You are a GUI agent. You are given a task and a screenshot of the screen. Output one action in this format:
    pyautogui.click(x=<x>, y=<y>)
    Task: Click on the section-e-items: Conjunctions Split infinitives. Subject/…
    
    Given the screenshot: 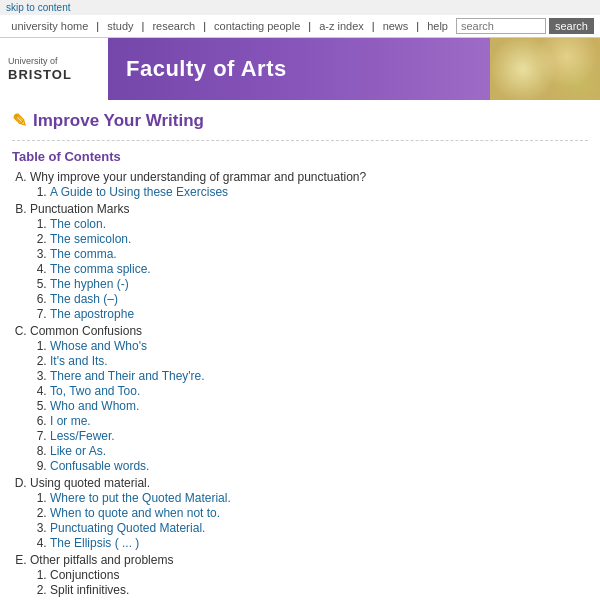 What is the action you would take?
    pyautogui.click(x=319, y=584)
    